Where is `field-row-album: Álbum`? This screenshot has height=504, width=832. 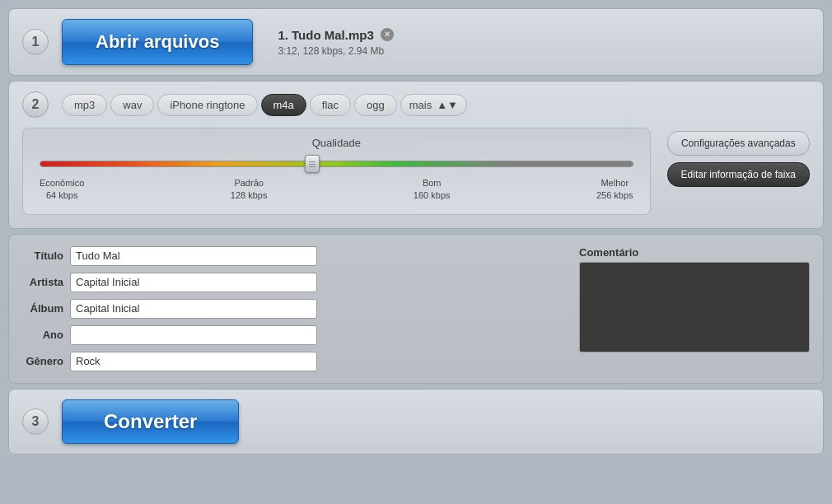
field-row-album: Álbum is located at coordinates (288, 309).